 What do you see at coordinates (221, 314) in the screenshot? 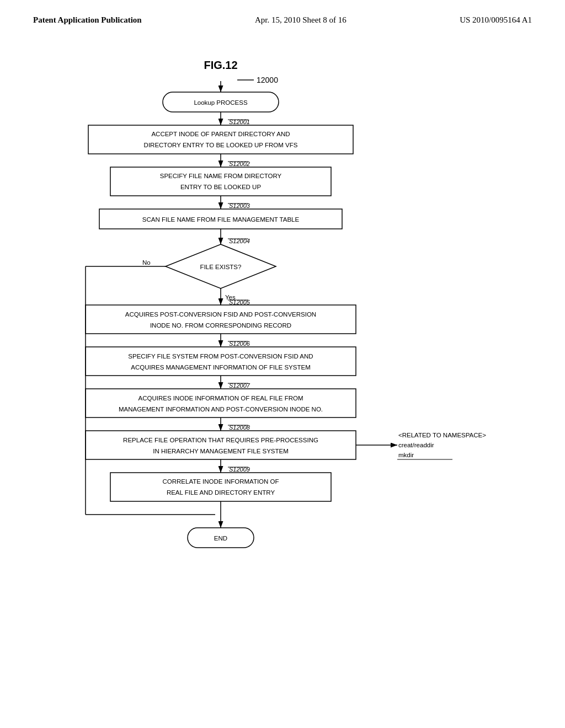
I see `s12005-line1: ACQUIRES POST-CONVERSION FSID AND POST-C…` at bounding box center [221, 314].